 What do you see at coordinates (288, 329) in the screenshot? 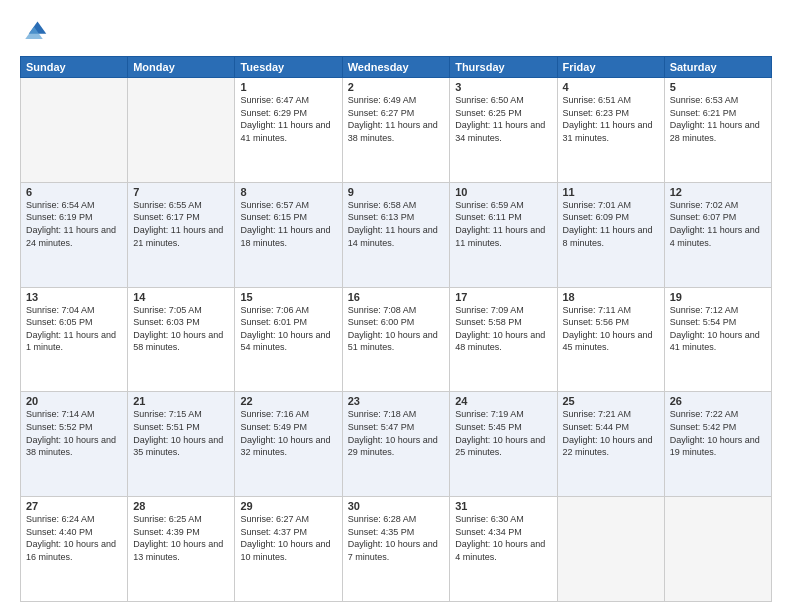
I see `day-info: Sunrise: 7:06 AM Sunset: 6:01 PM Dayligh…` at bounding box center [288, 329].